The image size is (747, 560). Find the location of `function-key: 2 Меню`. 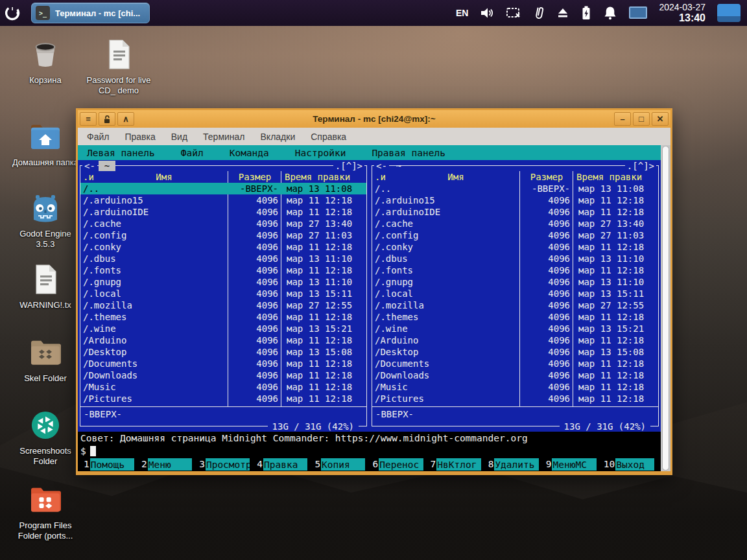

function-key: 2 Меню is located at coordinates (167, 464).